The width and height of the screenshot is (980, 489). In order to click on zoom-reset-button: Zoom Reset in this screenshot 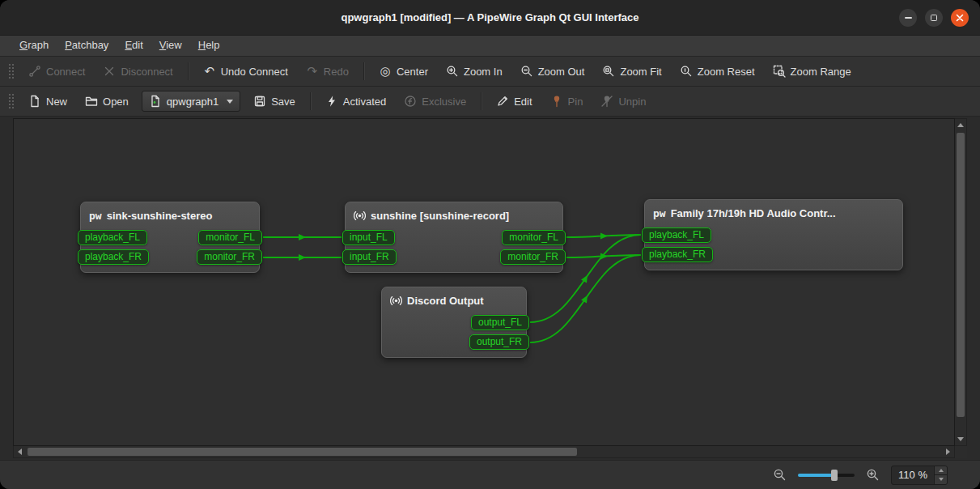, I will do `click(717, 71)`.